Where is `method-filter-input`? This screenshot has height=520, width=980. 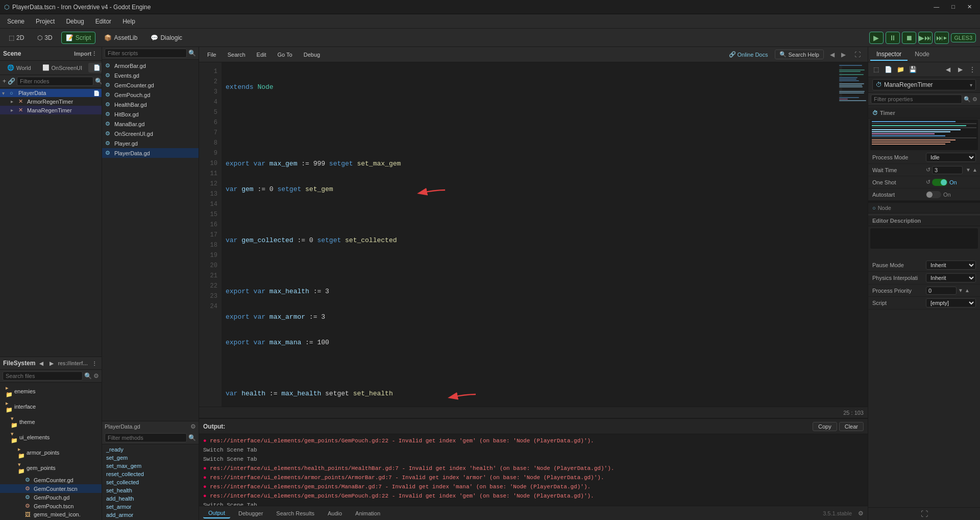 method-filter-input is located at coordinates (146, 438).